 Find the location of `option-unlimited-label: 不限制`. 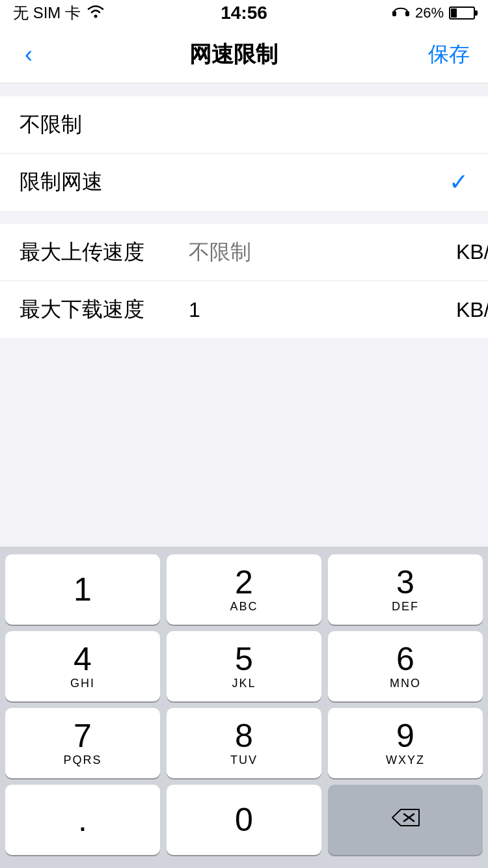

option-unlimited-label: 不限制 is located at coordinates (51, 125).